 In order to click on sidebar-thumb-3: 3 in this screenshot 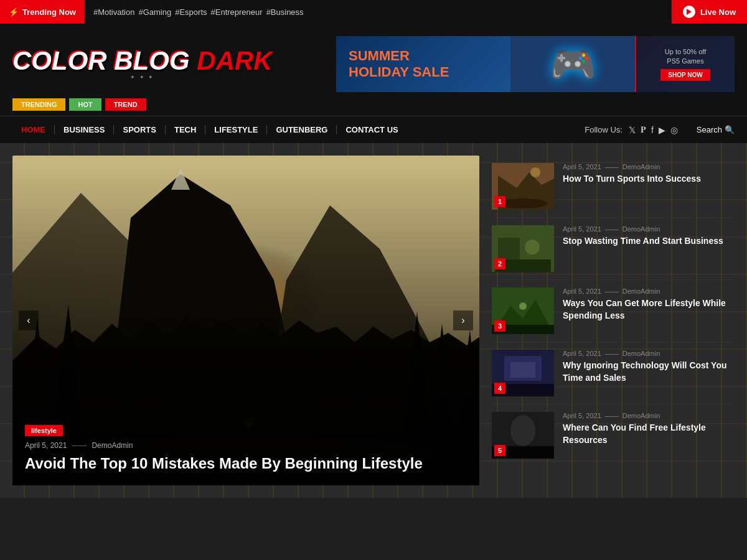, I will do `click(523, 311)`.